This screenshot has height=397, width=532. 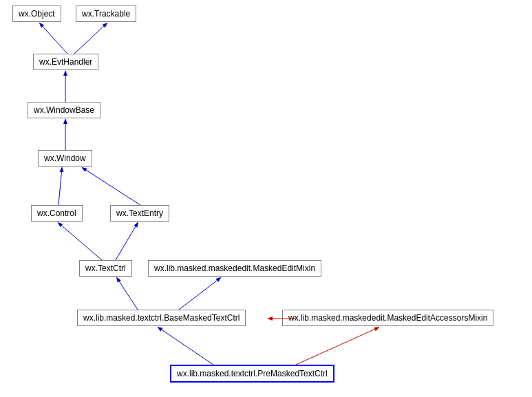 What do you see at coordinates (235, 268) in the screenshot?
I see `node-maskededitmixin: wx.lib.masked.maskededit.MaskedEditMixin` at bounding box center [235, 268].